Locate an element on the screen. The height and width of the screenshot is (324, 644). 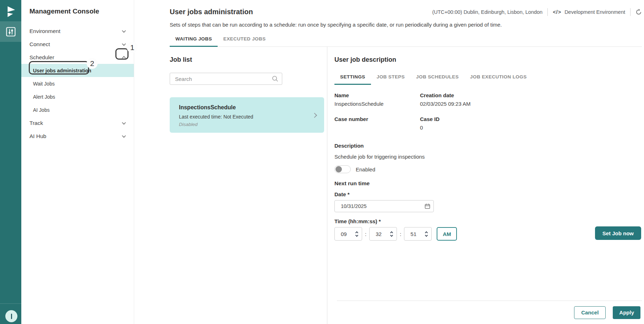
creation-date-value: 02/03/2025 09:23 AM is located at coordinates (531, 104).